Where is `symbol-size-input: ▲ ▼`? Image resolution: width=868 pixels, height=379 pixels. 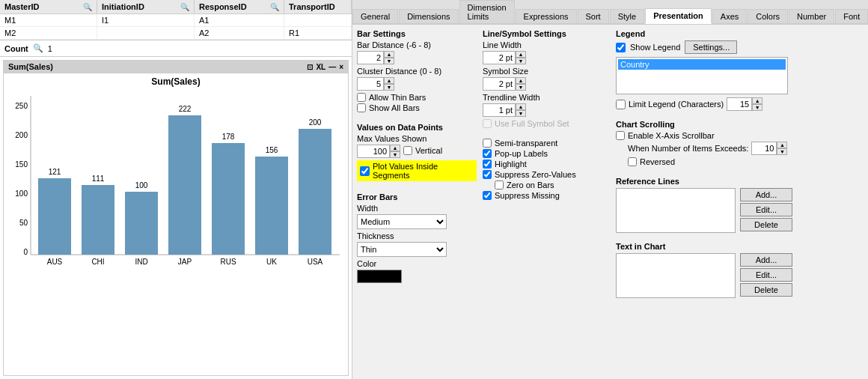
symbol-size-input: ▲ ▼ is located at coordinates (546, 84).